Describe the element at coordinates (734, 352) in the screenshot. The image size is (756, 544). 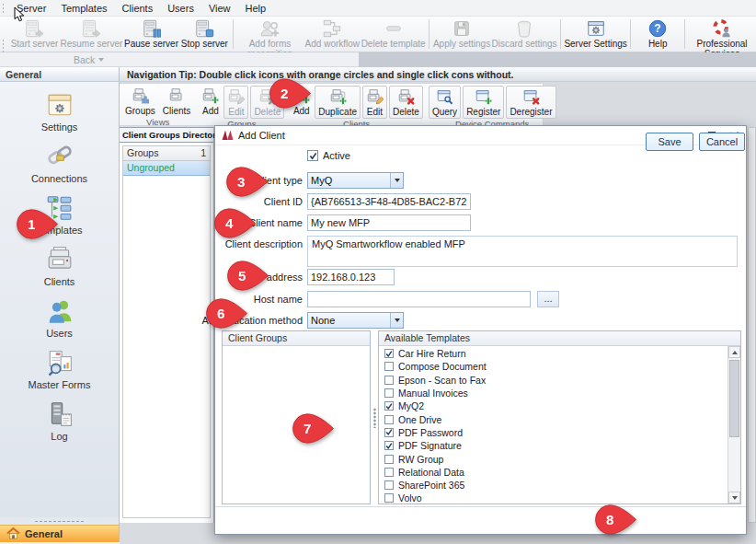
I see `scroll-up-icon` at that location.